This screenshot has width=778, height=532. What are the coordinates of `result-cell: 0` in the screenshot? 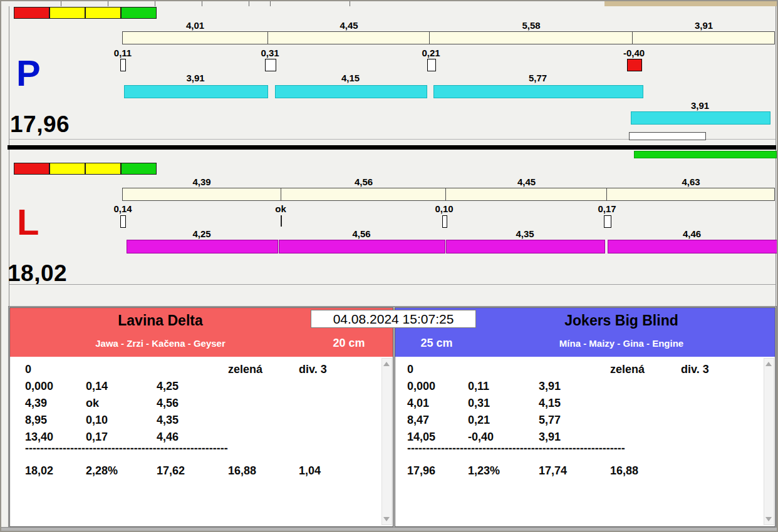 It's located at (410, 369).